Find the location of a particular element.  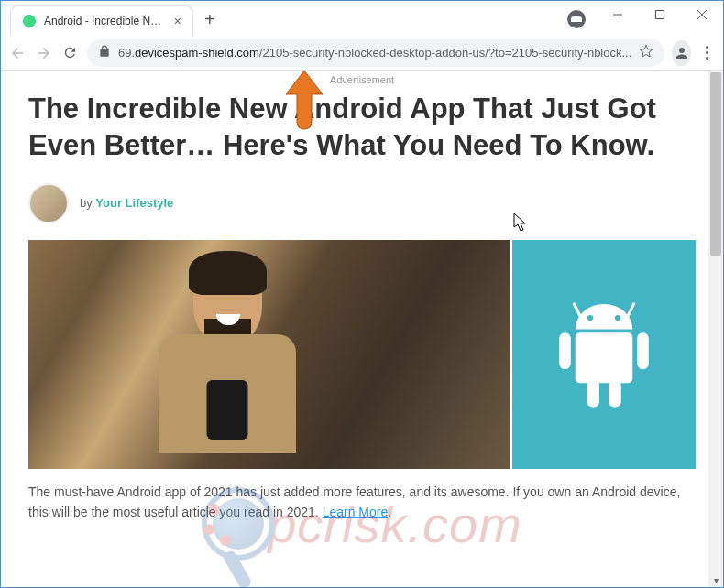

body-text: The must-have Android app of 2021 has ju… is located at coordinates (362, 502).